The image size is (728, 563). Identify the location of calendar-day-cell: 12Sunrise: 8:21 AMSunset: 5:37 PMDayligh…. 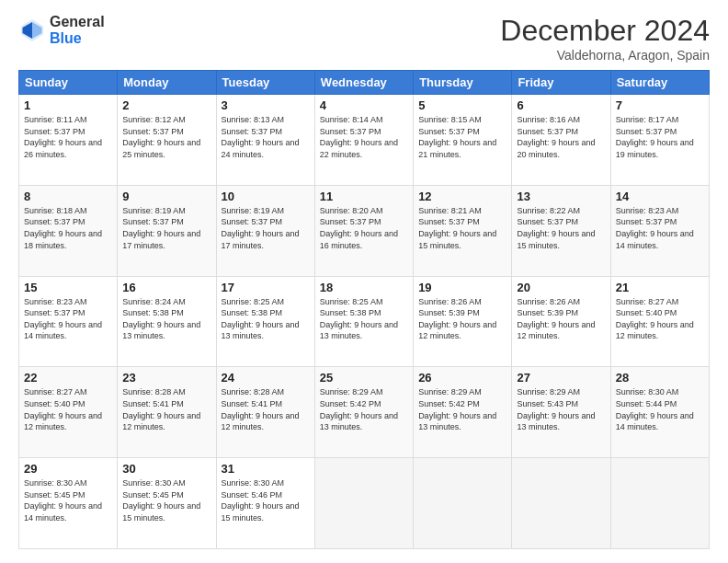
(463, 230).